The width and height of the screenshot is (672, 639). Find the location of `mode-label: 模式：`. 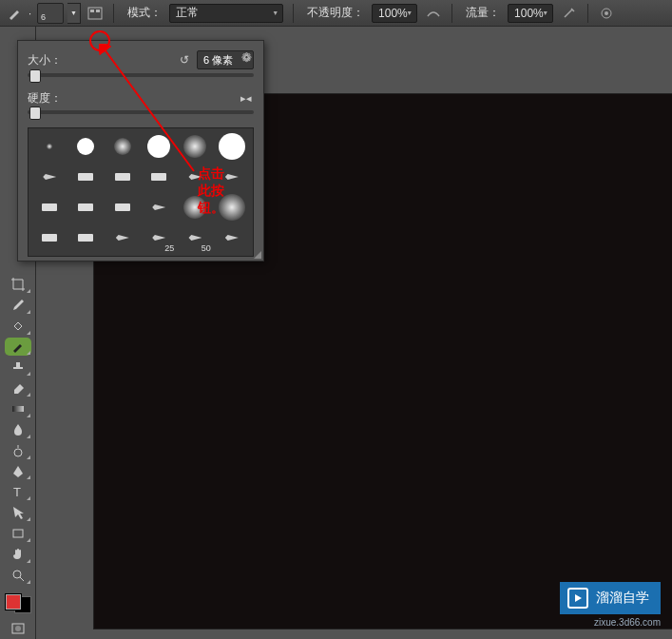

mode-label: 模式： is located at coordinates (144, 13).